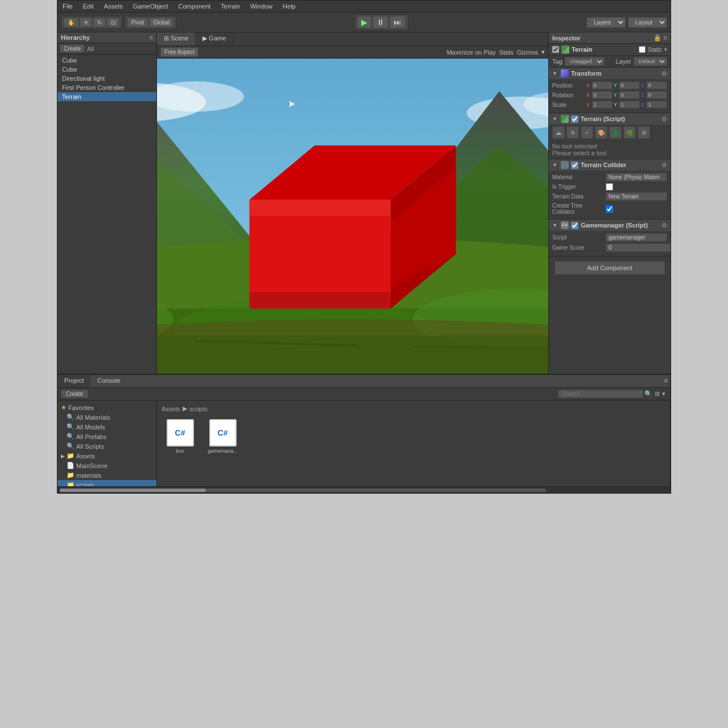 The width and height of the screenshot is (728, 728). I want to click on breadcrumb-scripts: scripts, so click(198, 409).